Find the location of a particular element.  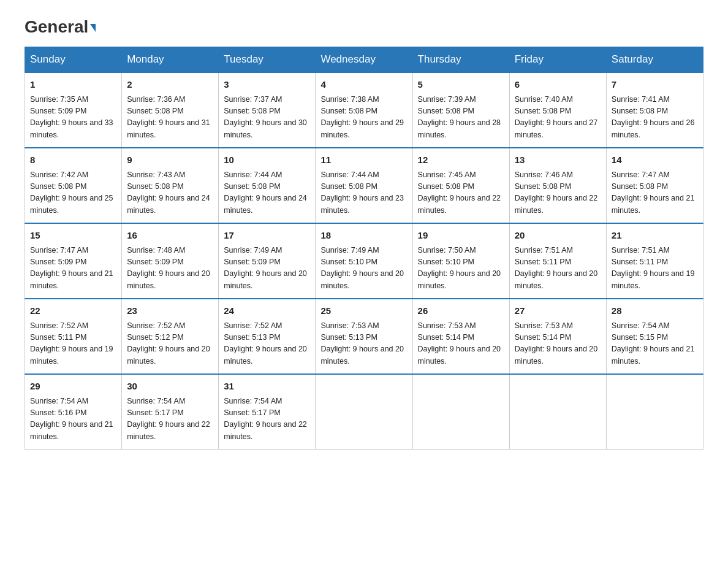

calendar-week-1: 1Sunrise: 7:35 AMSunset: 5:09 PMDaylight… is located at coordinates (364, 110).